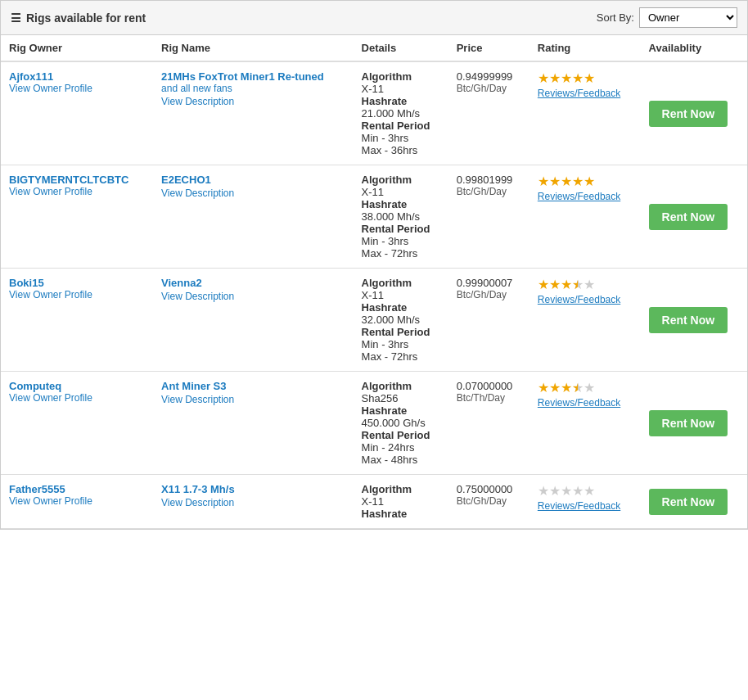 Image resolution: width=748 pixels, height=700 pixels. What do you see at coordinates (489, 423) in the screenshot?
I see `price-cell: 0.07000000 Btc/Th/Day` at bounding box center [489, 423].